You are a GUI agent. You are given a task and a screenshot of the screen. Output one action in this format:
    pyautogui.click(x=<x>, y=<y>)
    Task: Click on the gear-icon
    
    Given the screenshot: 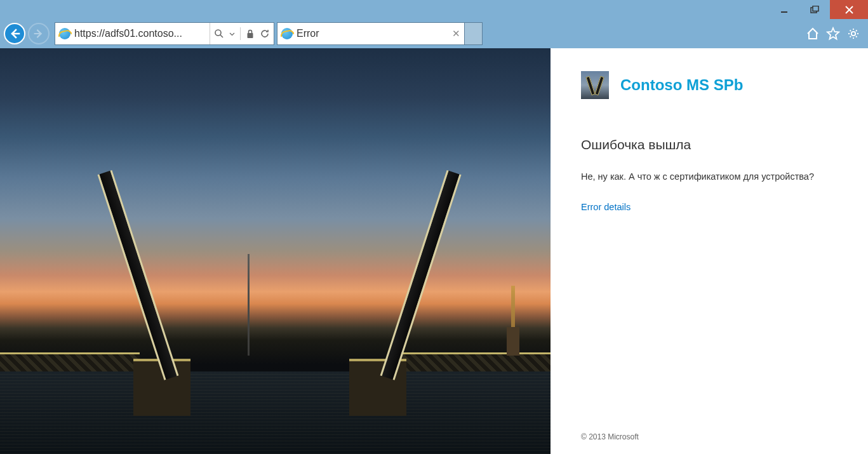 What is the action you would take?
    pyautogui.click(x=853, y=34)
    